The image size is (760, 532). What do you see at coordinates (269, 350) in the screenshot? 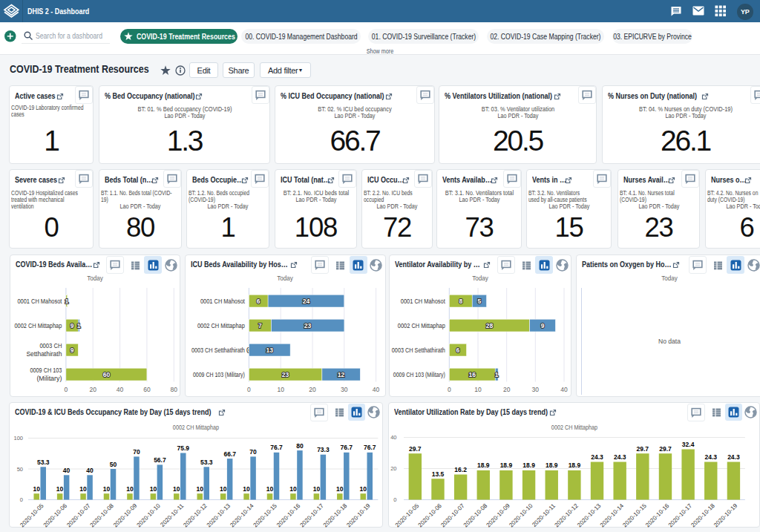
I see `svg-text: 13` at bounding box center [269, 350].